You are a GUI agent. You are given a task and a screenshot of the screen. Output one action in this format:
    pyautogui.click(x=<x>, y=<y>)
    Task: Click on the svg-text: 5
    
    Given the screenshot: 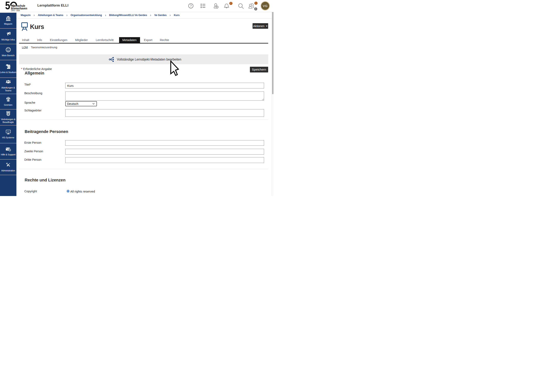 What is the action you would take?
    pyautogui.click(x=8, y=6)
    